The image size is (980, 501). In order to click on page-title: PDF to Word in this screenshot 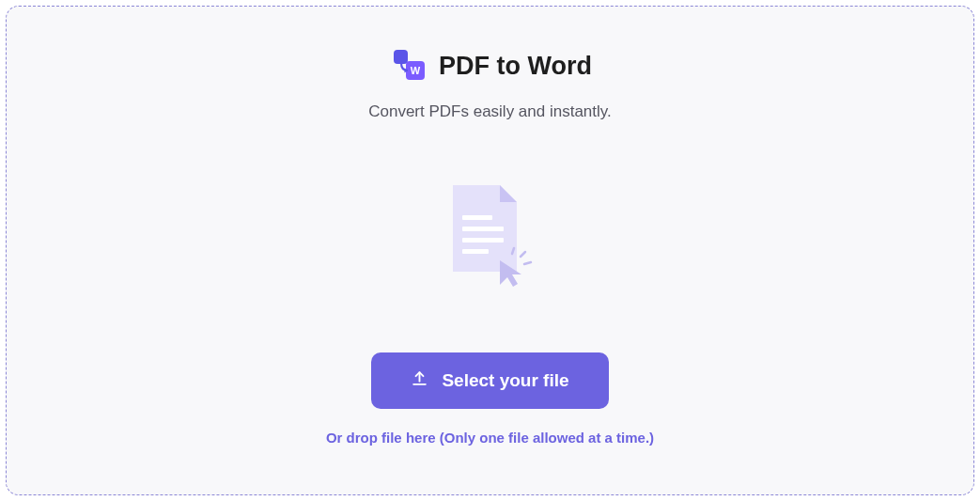, I will do `click(515, 66)`.